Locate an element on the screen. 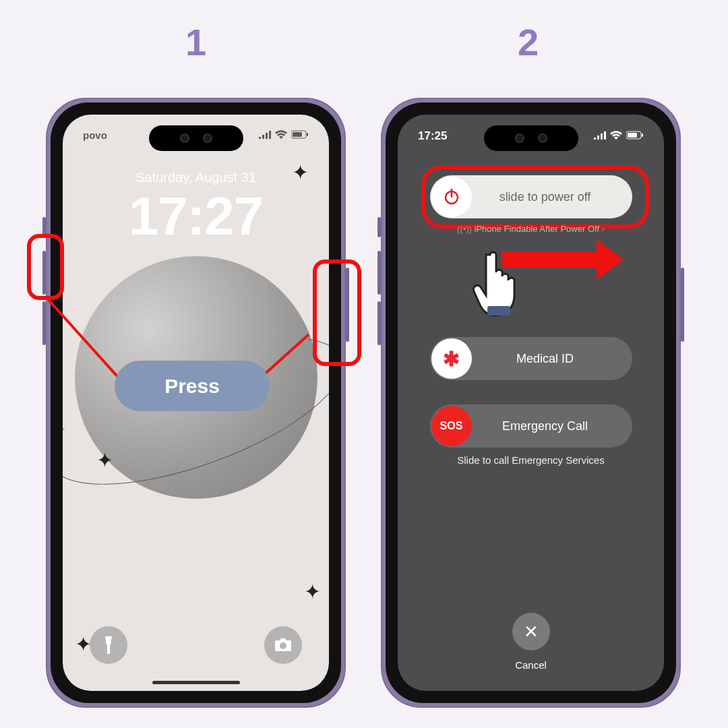 This screenshot has width=728, height=728. status-bar: povo is located at coordinates (195, 135).